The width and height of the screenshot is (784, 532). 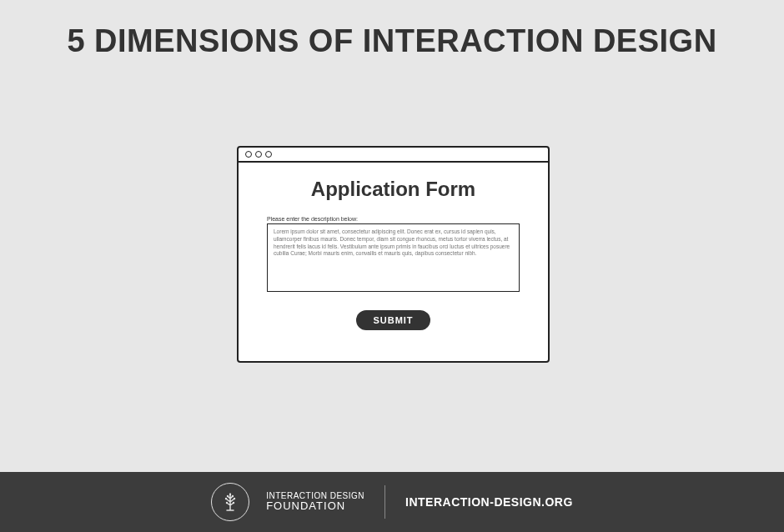 I want to click on logo-badge, so click(x=230, y=502).